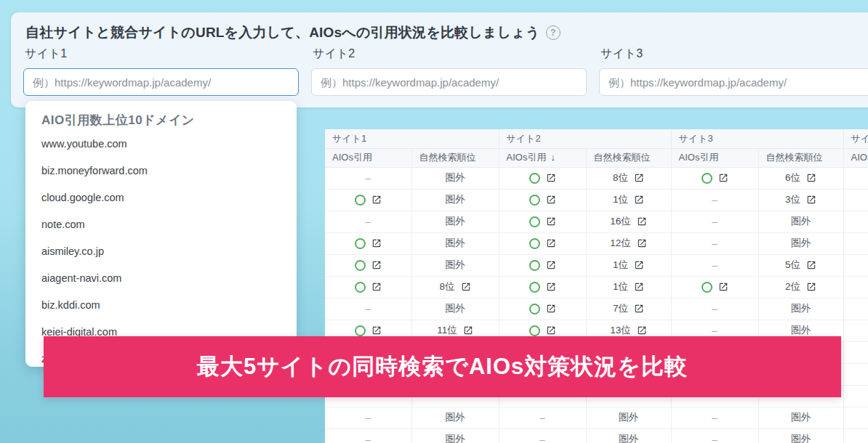  What do you see at coordinates (553, 33) in the screenshot?
I see `help-icon: ?` at bounding box center [553, 33].